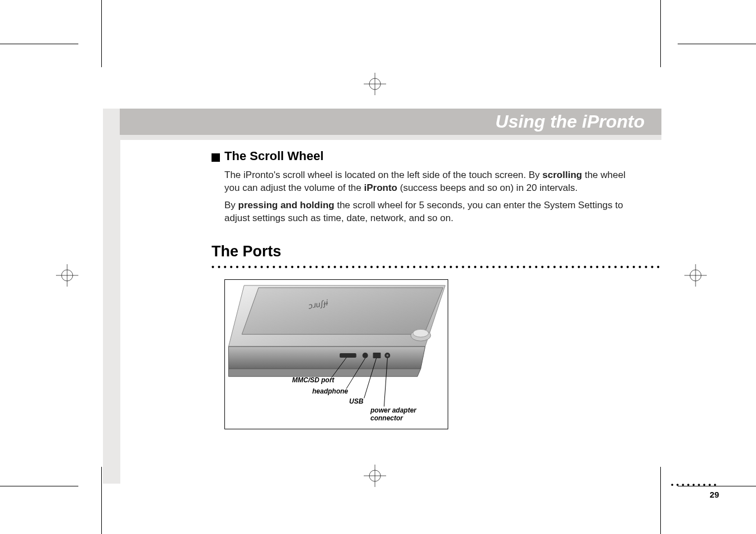  Describe the element at coordinates (426, 182) in the screenshot. I see `paragraph-1: The iPronto's scroll wheel is located on…` at that location.